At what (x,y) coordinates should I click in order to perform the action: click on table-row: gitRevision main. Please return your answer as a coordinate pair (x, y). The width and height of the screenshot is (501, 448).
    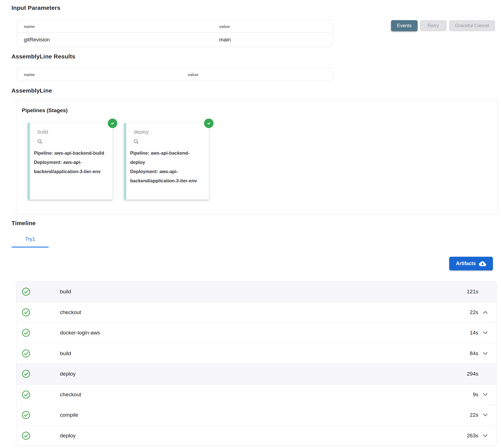
    Looking at the image, I should click on (175, 40).